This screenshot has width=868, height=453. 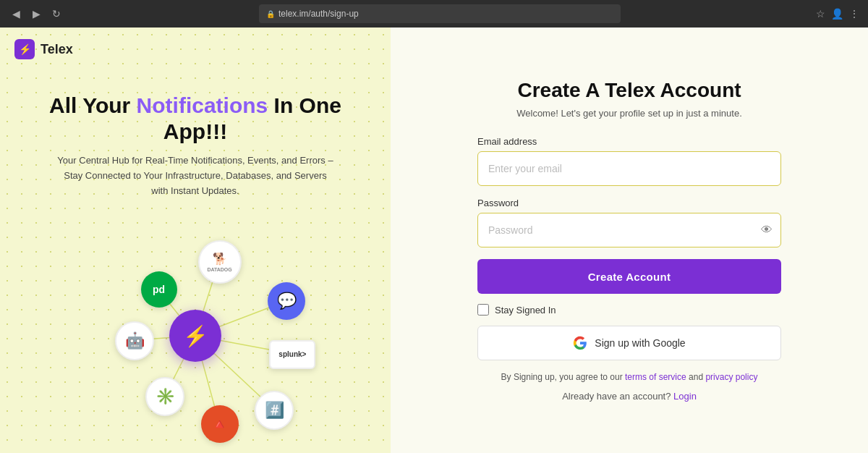 What do you see at coordinates (767, 230) in the screenshot?
I see `password-toggle-button: 👁` at bounding box center [767, 230].